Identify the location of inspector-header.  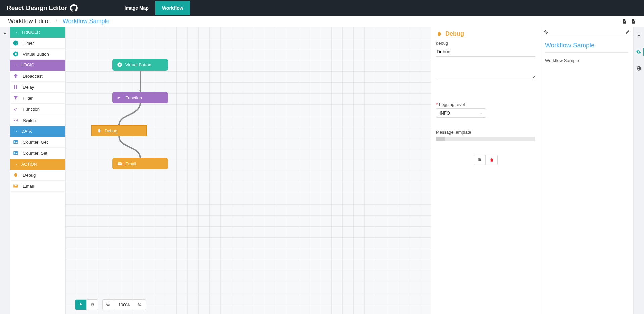
(587, 32).